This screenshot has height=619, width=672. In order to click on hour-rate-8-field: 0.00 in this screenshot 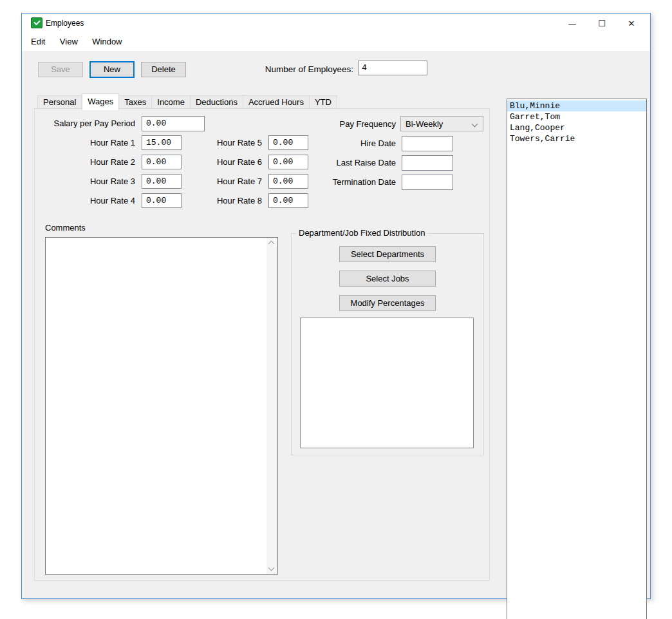, I will do `click(288, 201)`.